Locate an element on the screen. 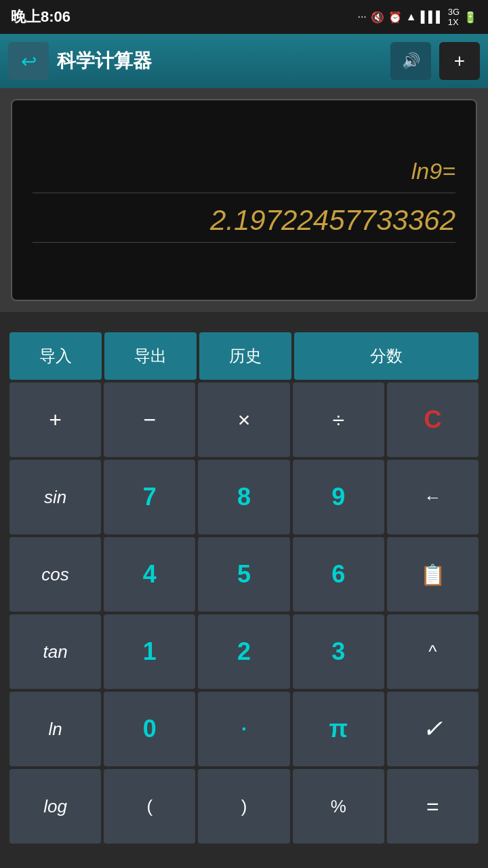  expression-line: ln9= is located at coordinates (244, 176).